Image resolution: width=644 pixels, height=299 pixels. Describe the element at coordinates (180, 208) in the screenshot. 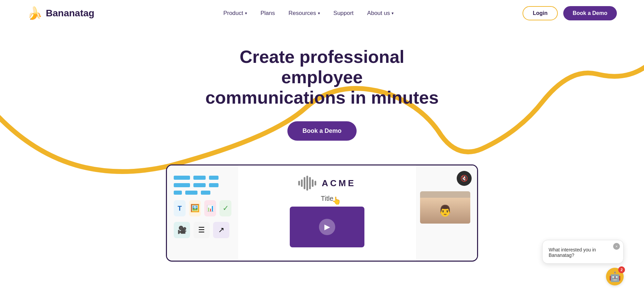

I see `text-icon-box: T` at that location.